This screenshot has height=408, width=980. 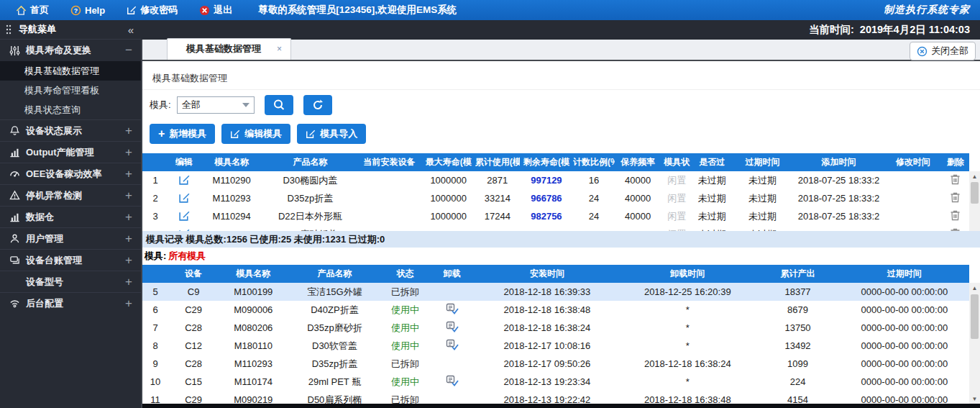 I want to click on cell-output: 8679, so click(x=797, y=309).